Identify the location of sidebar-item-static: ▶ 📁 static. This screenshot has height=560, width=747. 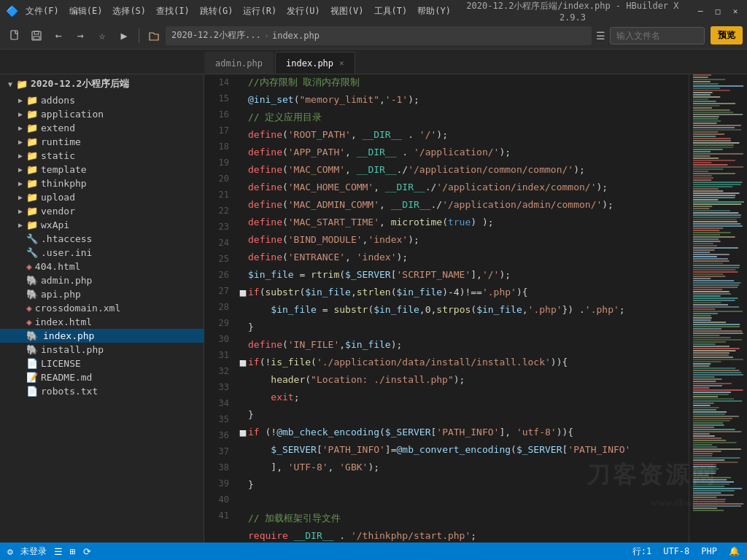
(102, 156).